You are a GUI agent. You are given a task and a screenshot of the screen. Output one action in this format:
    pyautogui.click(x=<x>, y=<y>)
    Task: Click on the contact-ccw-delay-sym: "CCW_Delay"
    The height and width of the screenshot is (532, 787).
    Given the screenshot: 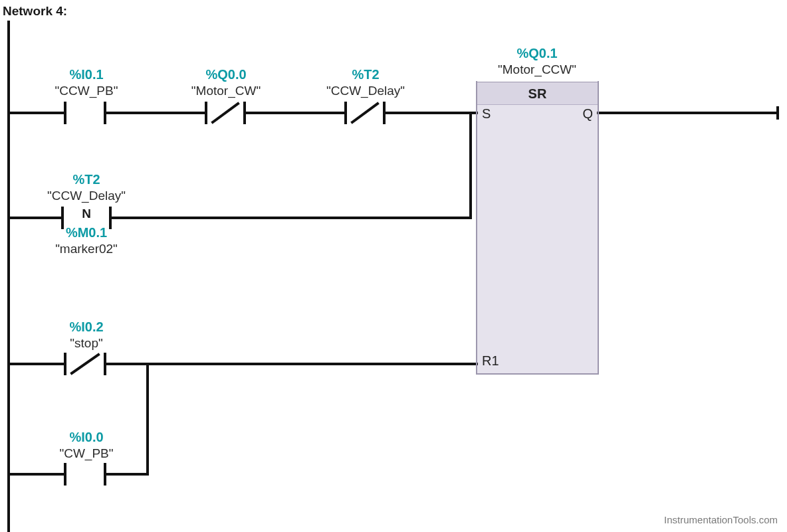 What is the action you would take?
    pyautogui.click(x=366, y=91)
    